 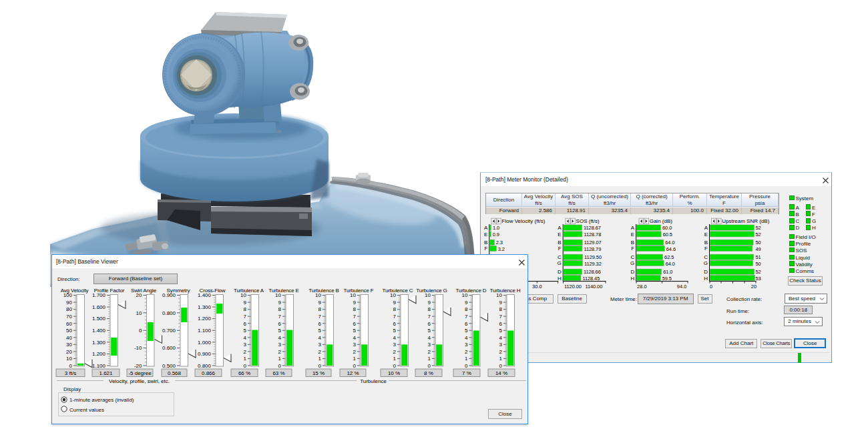 I want to click on svg-text: 0.800, so click(x=204, y=366).